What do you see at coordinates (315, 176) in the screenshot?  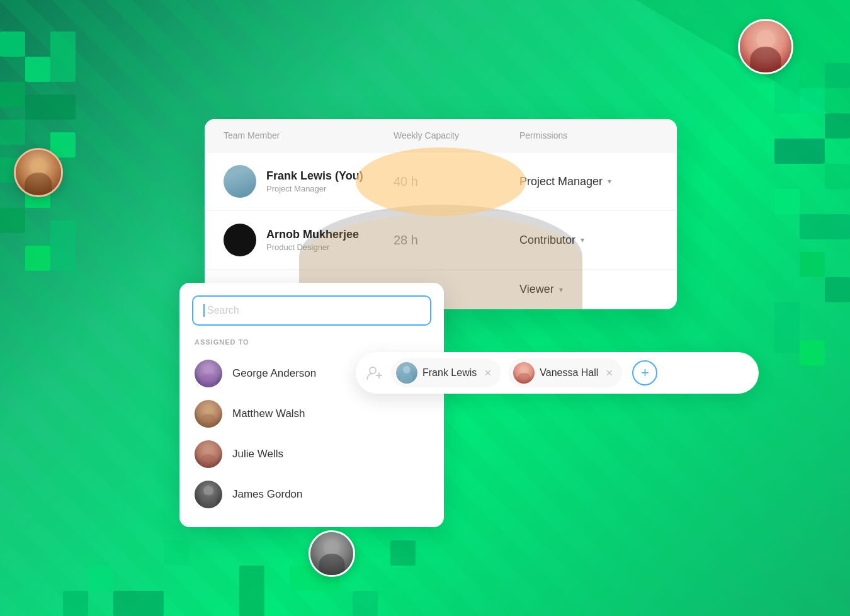 I see `member-name-frank: Frank Lewis (You)` at bounding box center [315, 176].